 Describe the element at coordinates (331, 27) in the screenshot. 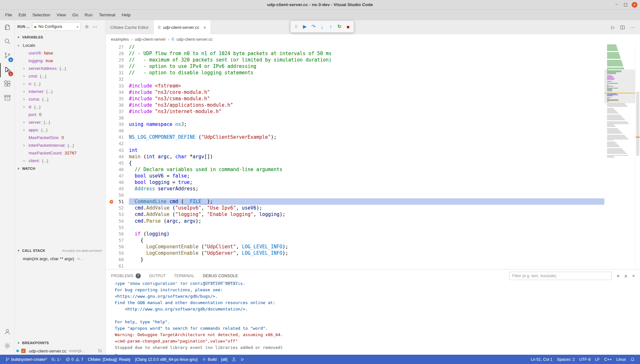

I see `step-out-button: ↑` at that location.